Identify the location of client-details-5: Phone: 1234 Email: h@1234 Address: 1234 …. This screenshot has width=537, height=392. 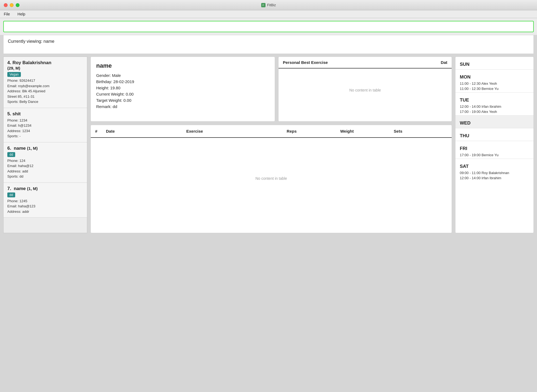
(45, 128).